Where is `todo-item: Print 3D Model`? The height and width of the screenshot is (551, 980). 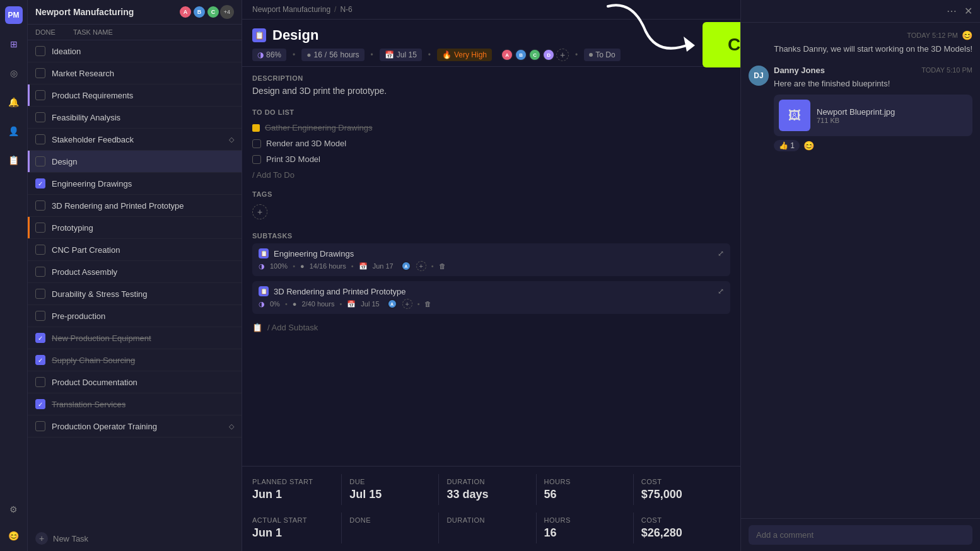 todo-item: Print 3D Model is located at coordinates (491, 159).